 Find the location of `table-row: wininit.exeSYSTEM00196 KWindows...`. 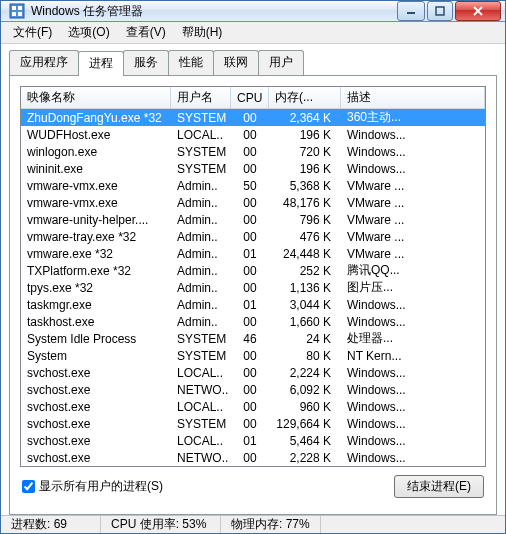

table-row: wininit.exeSYSTEM00196 KWindows... is located at coordinates (253, 168).